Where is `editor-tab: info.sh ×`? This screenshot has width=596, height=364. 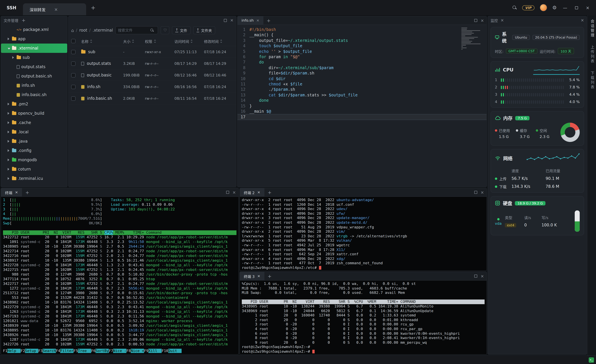
editor-tab: info.sh × is located at coordinates (251, 20).